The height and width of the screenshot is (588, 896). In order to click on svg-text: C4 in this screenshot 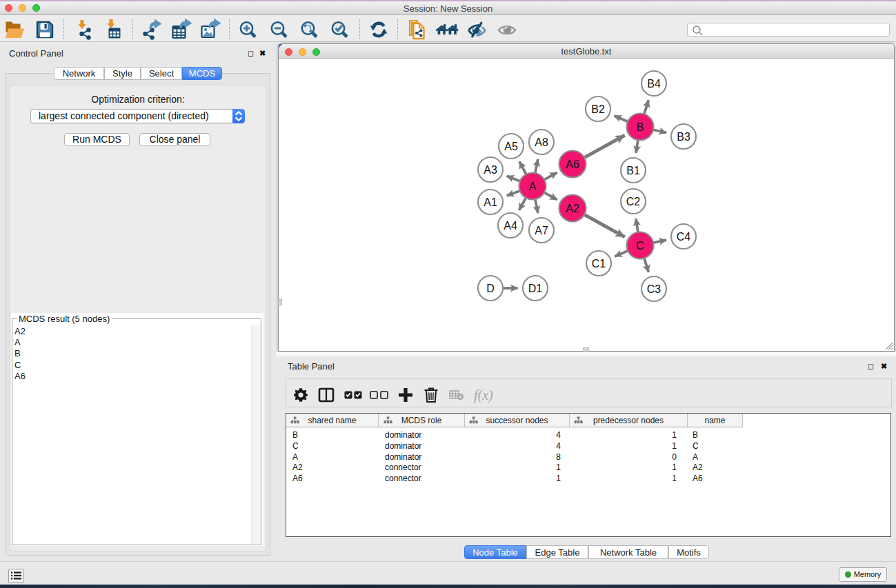, I will do `click(684, 237)`.